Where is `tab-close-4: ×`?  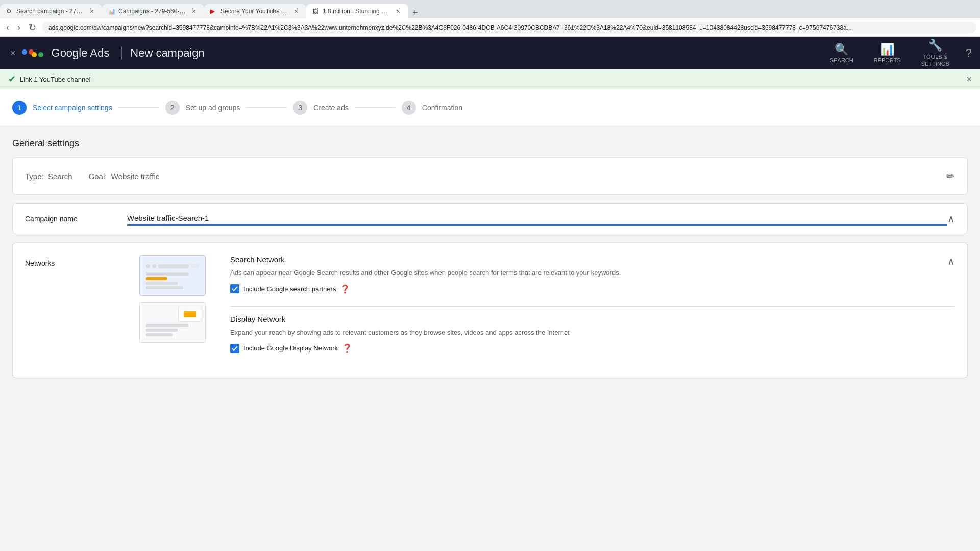
tab-close-4: × is located at coordinates (398, 11).